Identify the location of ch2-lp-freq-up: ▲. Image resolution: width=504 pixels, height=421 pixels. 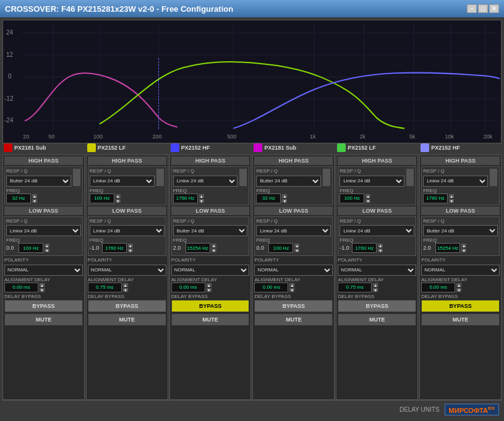
(130, 245).